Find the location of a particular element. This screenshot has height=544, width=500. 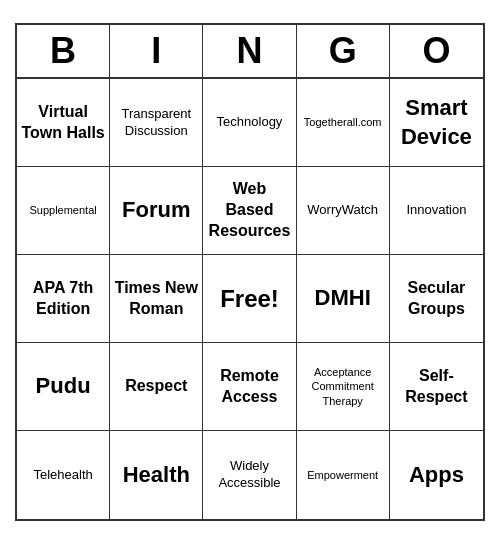

bingo-cell: Web Based Resources is located at coordinates (250, 211).